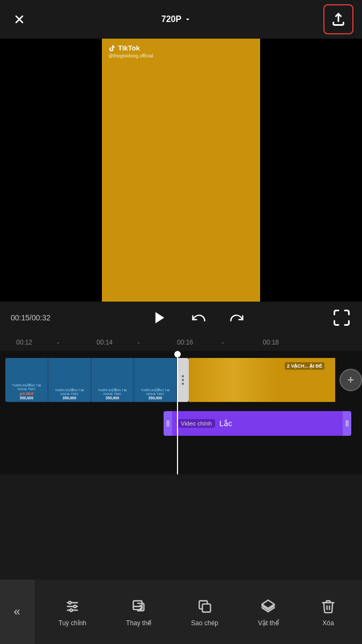  What do you see at coordinates (38, 318) in the screenshot?
I see `time-display: 00:15/00:32` at bounding box center [38, 318].